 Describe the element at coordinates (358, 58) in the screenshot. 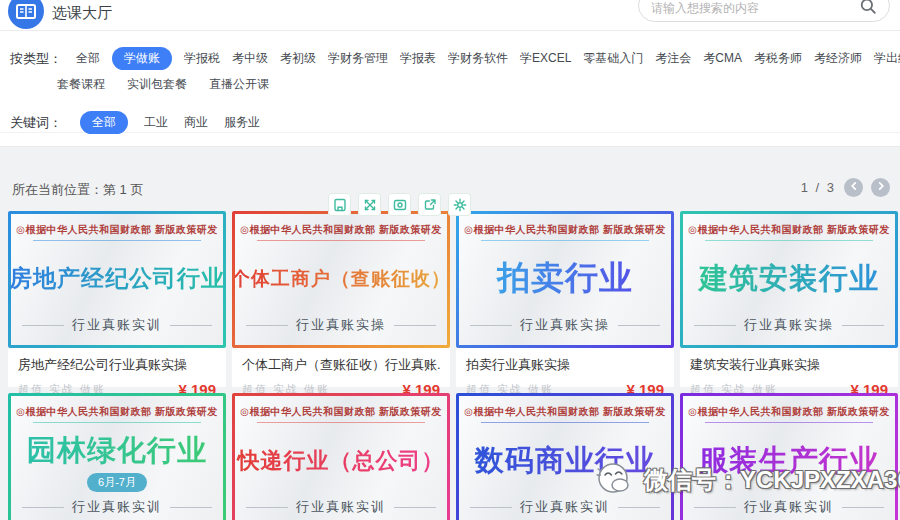

I see `filter-type-financial-management: 学财务管理` at that location.